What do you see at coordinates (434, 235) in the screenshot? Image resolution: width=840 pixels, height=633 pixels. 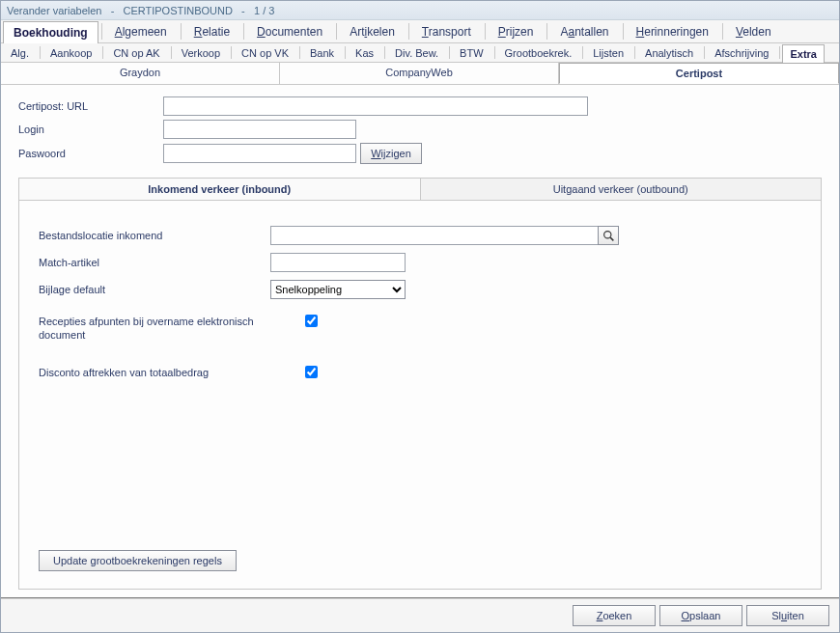 I see `bestandslocatie-input` at bounding box center [434, 235].